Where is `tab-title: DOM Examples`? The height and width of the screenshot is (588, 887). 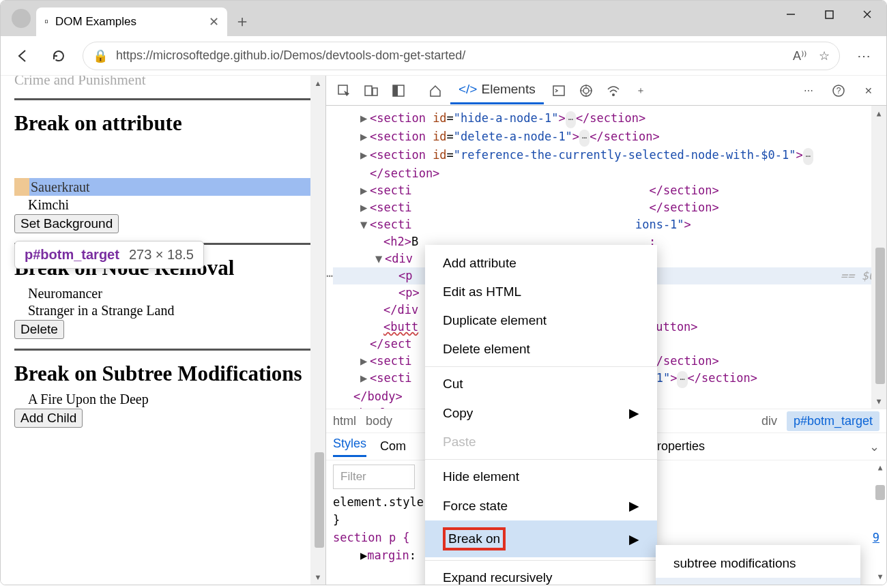
tab-title: DOM Examples is located at coordinates (96, 22).